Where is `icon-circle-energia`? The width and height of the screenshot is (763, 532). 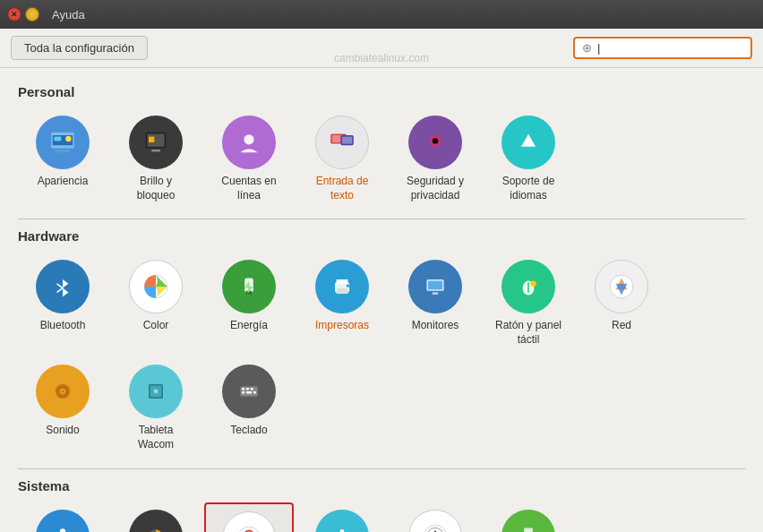
icon-circle-energia is located at coordinates (249, 287).